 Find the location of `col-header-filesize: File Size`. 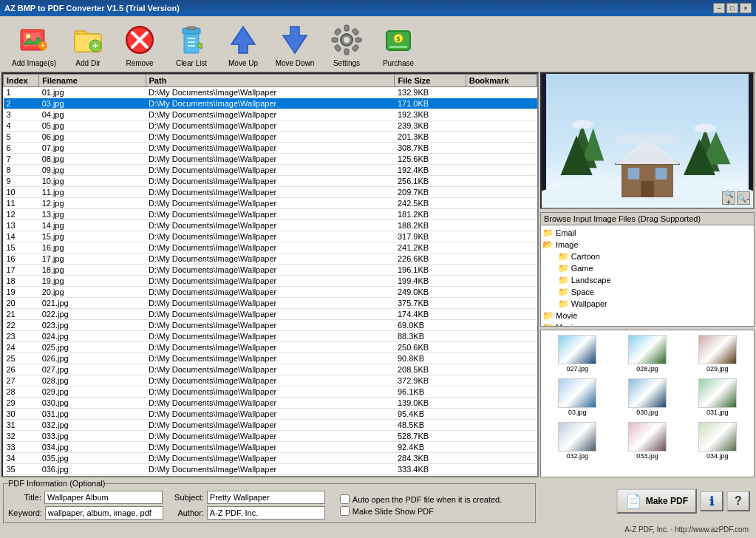

col-header-filesize: File Size is located at coordinates (430, 81).